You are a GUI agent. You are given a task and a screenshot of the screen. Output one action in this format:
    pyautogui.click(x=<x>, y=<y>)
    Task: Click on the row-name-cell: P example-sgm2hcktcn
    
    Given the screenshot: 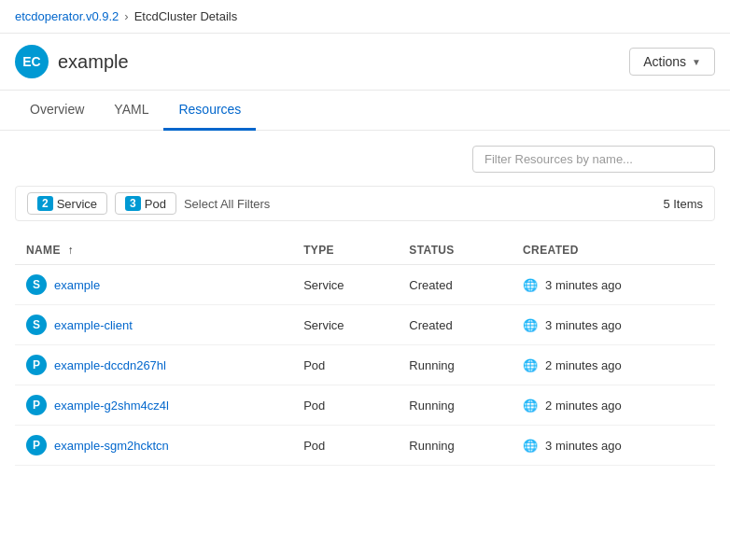 What is the action you would take?
    pyautogui.click(x=153, y=446)
    